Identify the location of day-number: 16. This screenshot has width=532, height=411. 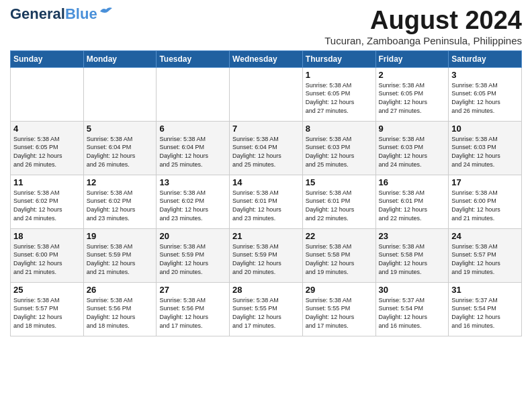
(412, 183).